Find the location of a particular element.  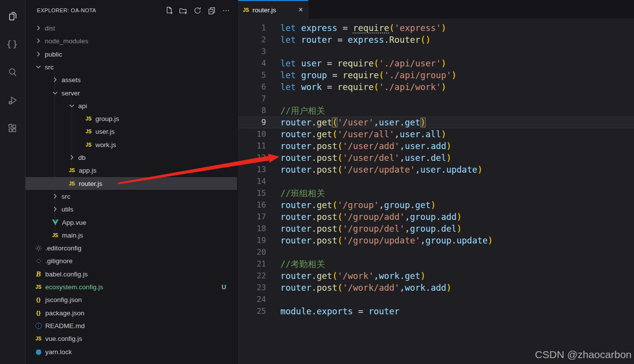

line-number: 15 is located at coordinates (252, 193).